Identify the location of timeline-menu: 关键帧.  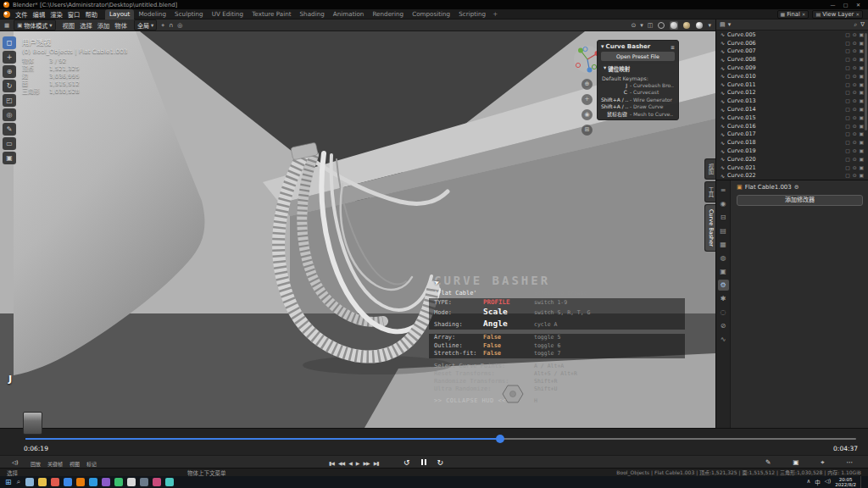
(55, 464).